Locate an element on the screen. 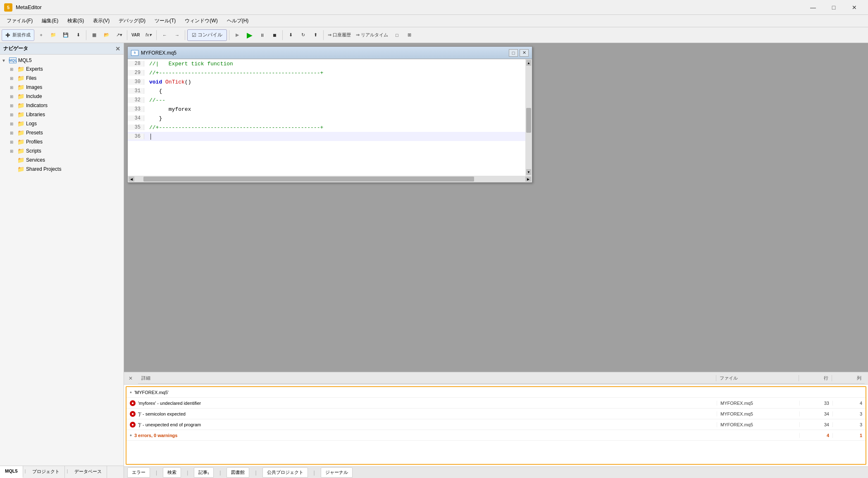 The image size is (868, 478). expand-icon-mql5: ▼ is located at coordinates (5, 60).